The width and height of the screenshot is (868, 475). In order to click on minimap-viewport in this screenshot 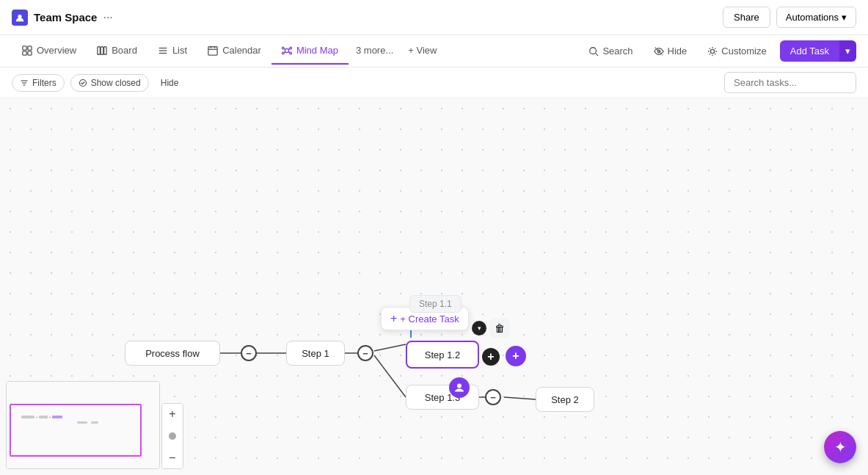, I will do `click(76, 430)`.